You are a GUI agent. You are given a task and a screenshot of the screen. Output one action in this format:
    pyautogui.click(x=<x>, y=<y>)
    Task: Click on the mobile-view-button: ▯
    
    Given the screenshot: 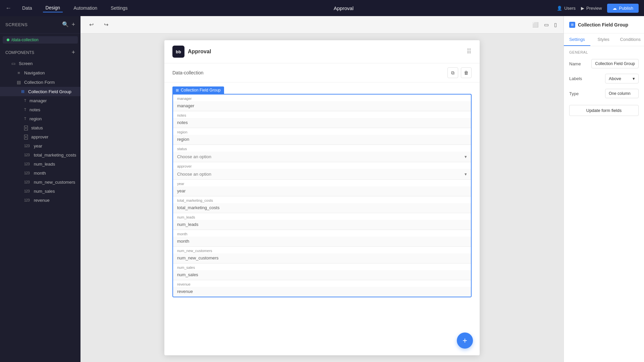 What is the action you would take?
    pyautogui.click(x=555, y=25)
    